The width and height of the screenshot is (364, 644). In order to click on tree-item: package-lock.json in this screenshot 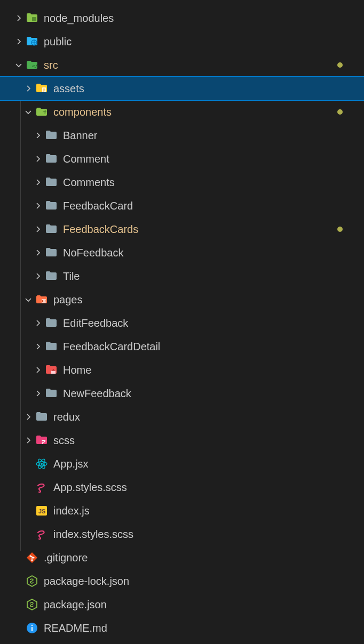, I will do `click(182, 581)`.